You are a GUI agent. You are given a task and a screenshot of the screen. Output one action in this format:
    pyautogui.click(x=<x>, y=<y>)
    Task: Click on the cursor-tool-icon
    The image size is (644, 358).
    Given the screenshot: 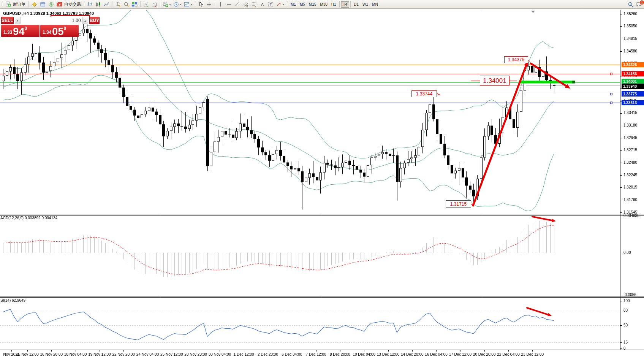 What is the action you would take?
    pyautogui.click(x=201, y=5)
    